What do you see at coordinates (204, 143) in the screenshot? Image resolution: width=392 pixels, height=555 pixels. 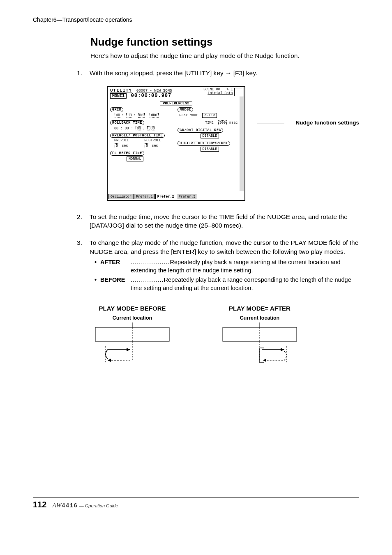 I see `copyright-group: DIGITAL OUT COPYRIGHT` at bounding box center [204, 143].